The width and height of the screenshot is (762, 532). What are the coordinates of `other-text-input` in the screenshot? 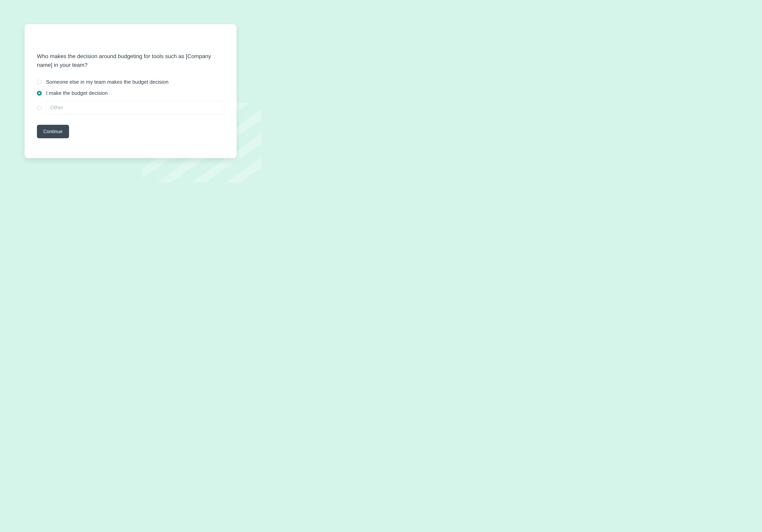 It's located at (135, 107).